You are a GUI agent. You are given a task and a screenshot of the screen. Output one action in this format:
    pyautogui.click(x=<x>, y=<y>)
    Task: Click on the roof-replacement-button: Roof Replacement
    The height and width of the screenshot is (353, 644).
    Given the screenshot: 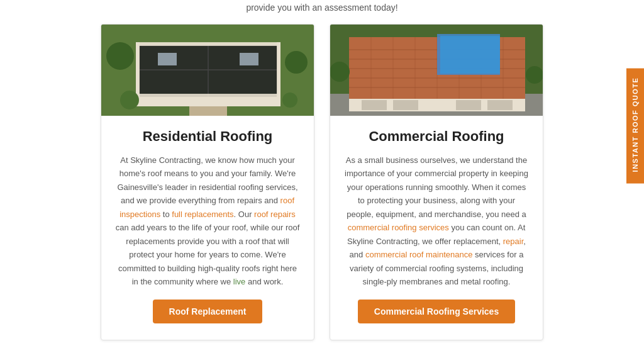 What is the action you would take?
    pyautogui.click(x=208, y=311)
    